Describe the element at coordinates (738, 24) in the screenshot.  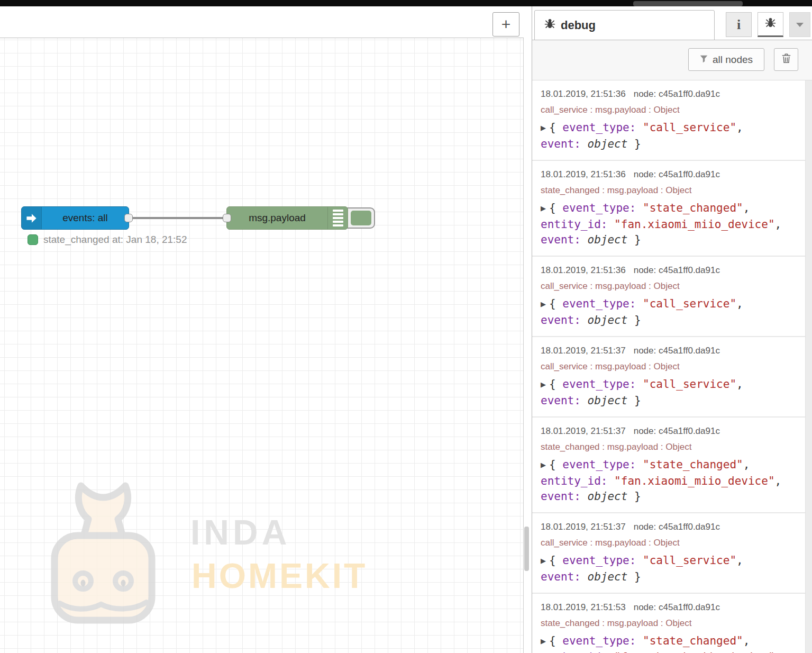
I see `tab-info-button: i` at that location.